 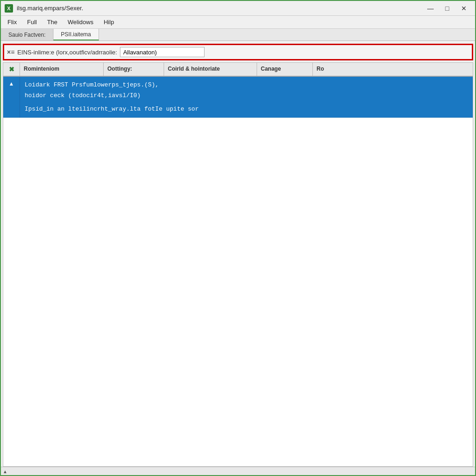 I want to click on maximize-button: □, so click(x=447, y=8).